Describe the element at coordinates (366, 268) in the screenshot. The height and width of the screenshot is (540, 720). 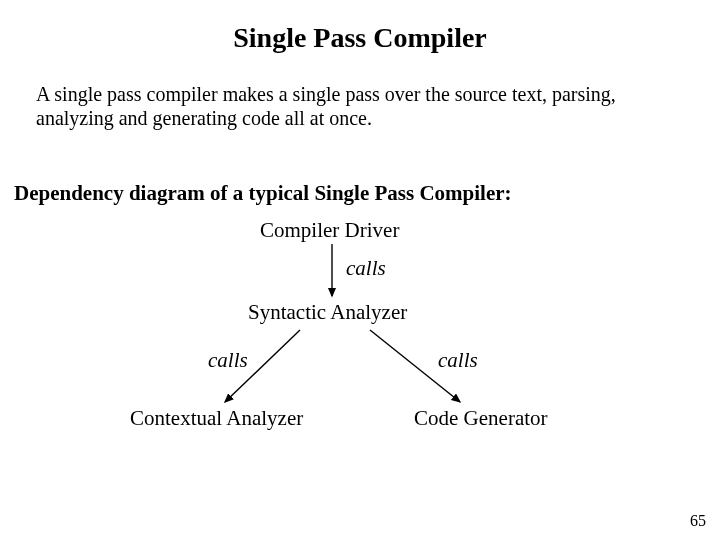
I see `edge-label-root-to-mid: calls` at that location.